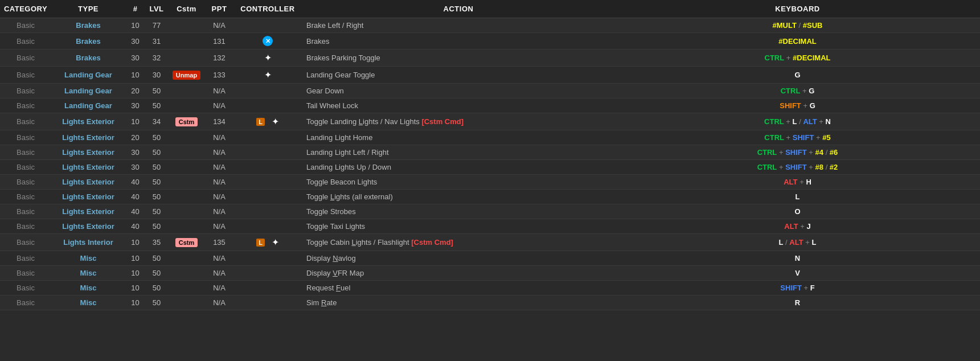  I want to click on unmap-badge: Unmap, so click(187, 75).